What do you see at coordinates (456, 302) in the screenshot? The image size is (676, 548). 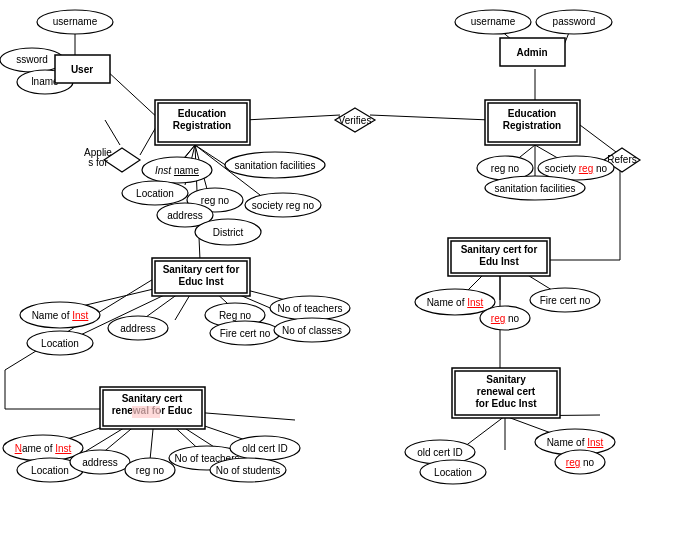 I see `name-inst-right-label: Name of Inst` at bounding box center [456, 302].